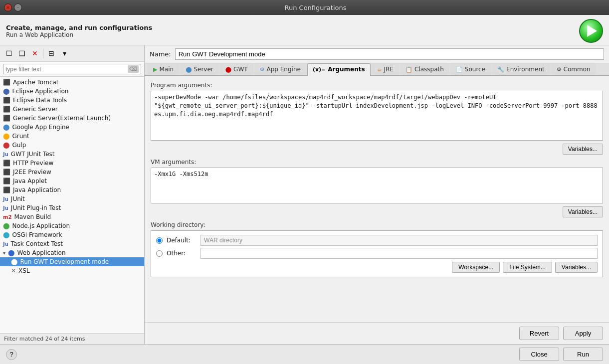 The height and width of the screenshot is (364, 609). Describe the element at coordinates (200, 69) in the screenshot. I see `tab-server: ⬤ Server` at that location.